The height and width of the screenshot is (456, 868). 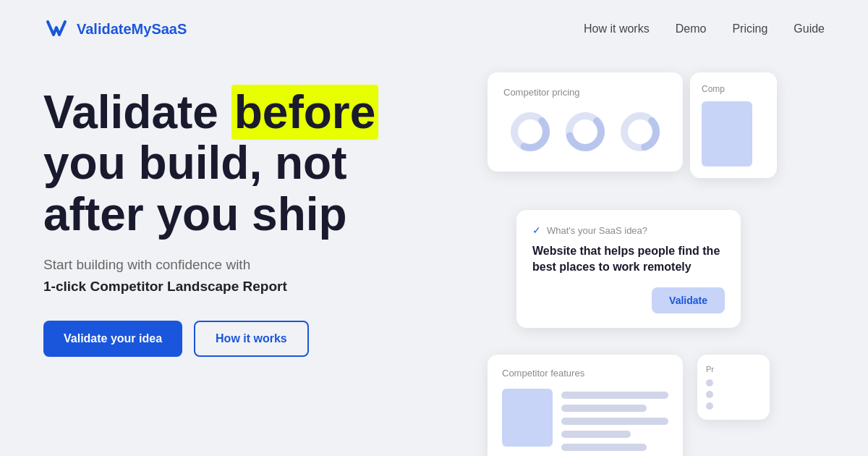 What do you see at coordinates (629, 230) in the screenshot?
I see `idea-card-header: ✓ What's your SaaS idea?` at bounding box center [629, 230].